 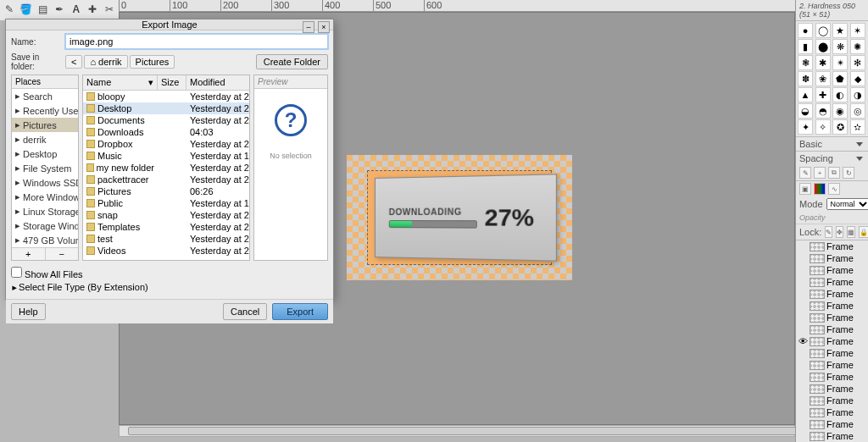 What do you see at coordinates (805, 111) in the screenshot?
I see `brush-swatch: ◒` at bounding box center [805, 111].